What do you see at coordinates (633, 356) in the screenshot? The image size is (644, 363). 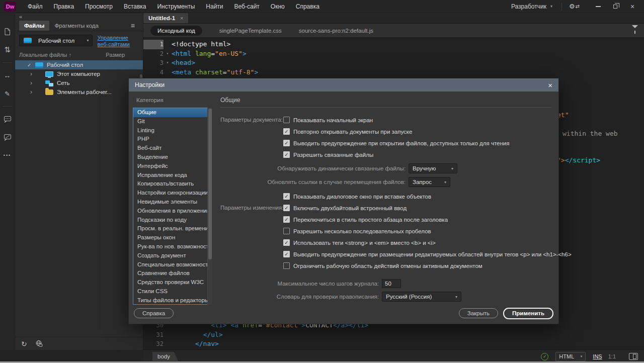 I see `device-preview-icon` at bounding box center [633, 356].